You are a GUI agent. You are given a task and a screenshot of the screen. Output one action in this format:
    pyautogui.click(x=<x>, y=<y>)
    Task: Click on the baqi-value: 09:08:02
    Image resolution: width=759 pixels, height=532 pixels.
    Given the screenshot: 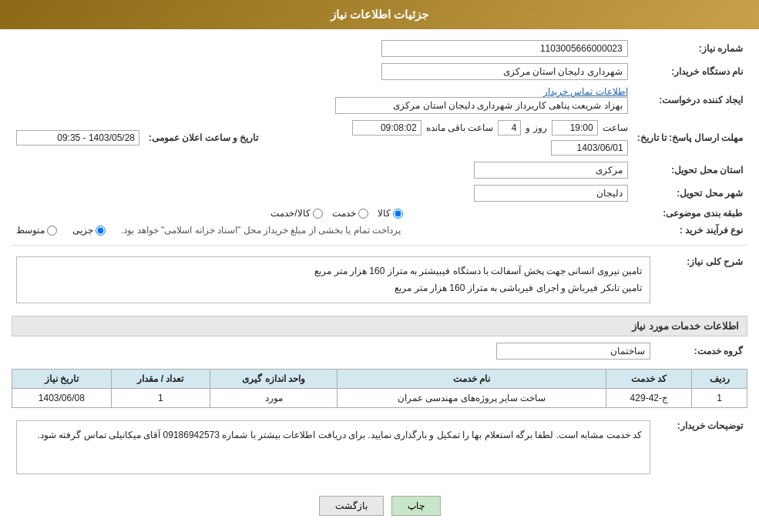 What is the action you would take?
    pyautogui.click(x=387, y=128)
    